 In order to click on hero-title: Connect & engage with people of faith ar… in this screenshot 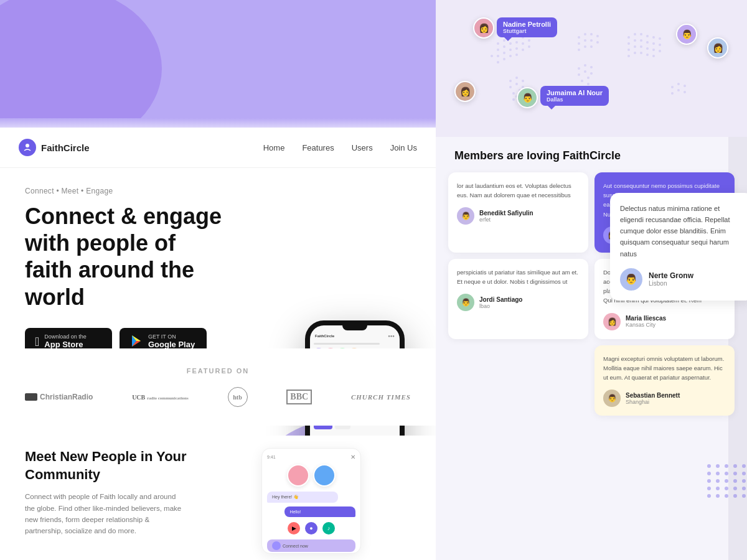, I will do `click(125, 256)`.